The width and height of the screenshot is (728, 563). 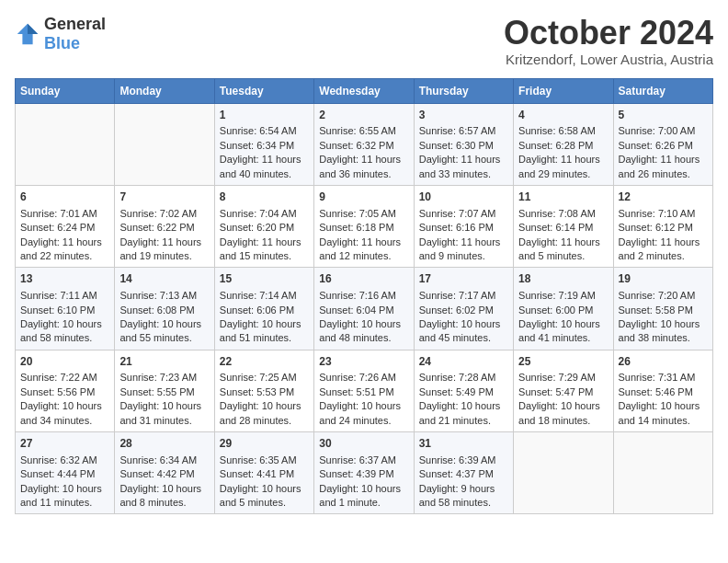 What do you see at coordinates (364, 90) in the screenshot?
I see `weekday-header-row: SundayMondayTuesdayWednesdayThursdayFrid…` at bounding box center [364, 90].